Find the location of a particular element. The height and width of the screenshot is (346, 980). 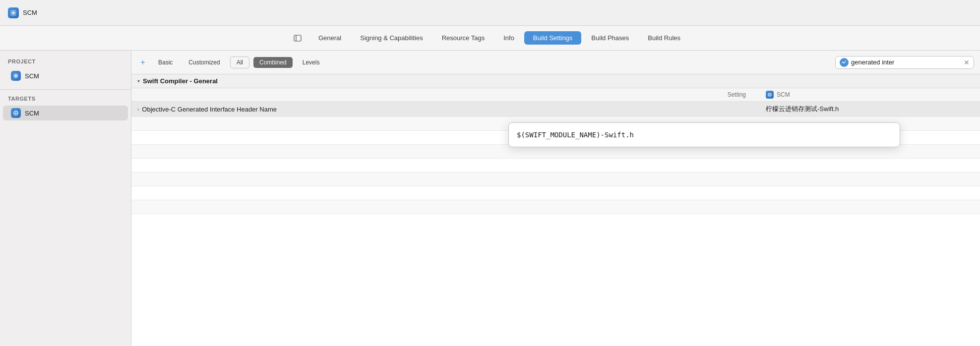

project-label: SCM is located at coordinates (32, 76).